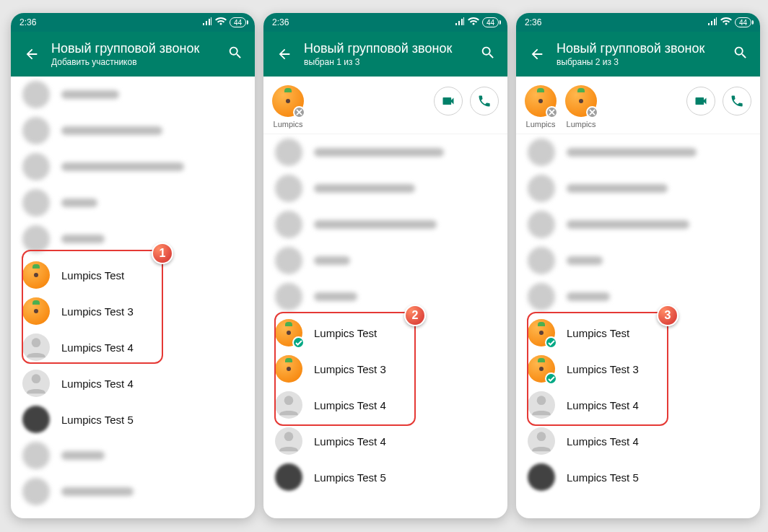  I want to click on phone-icon, so click(737, 101).